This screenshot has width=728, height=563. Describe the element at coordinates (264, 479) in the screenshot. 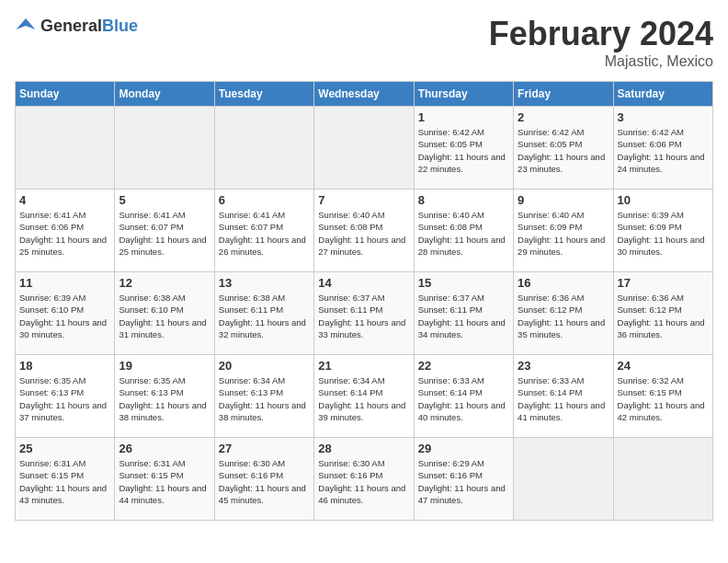

I see `day-cell: 27Sunrise: 6:30 AMSunset: 6:16 PMDayligh…` at that location.